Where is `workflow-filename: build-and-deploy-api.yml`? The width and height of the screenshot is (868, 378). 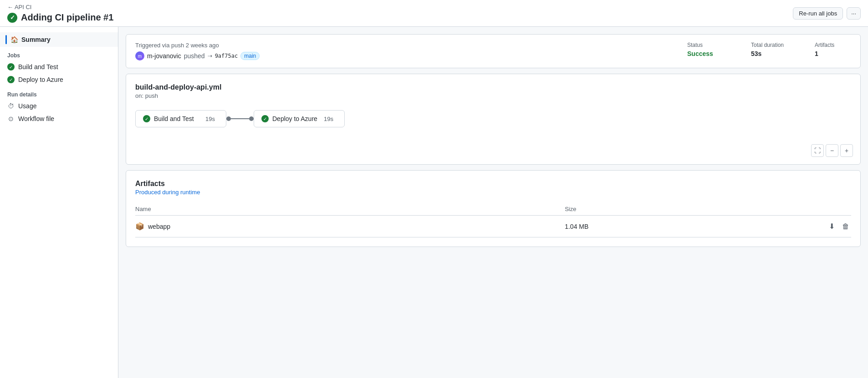
workflow-filename: build-and-deploy-api.yml is located at coordinates (493, 87).